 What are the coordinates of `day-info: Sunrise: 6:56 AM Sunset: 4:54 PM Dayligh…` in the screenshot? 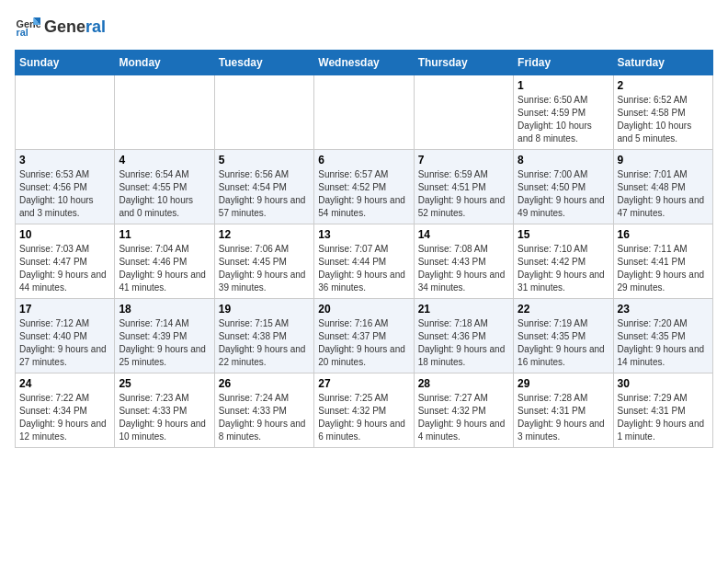 It's located at (265, 194).